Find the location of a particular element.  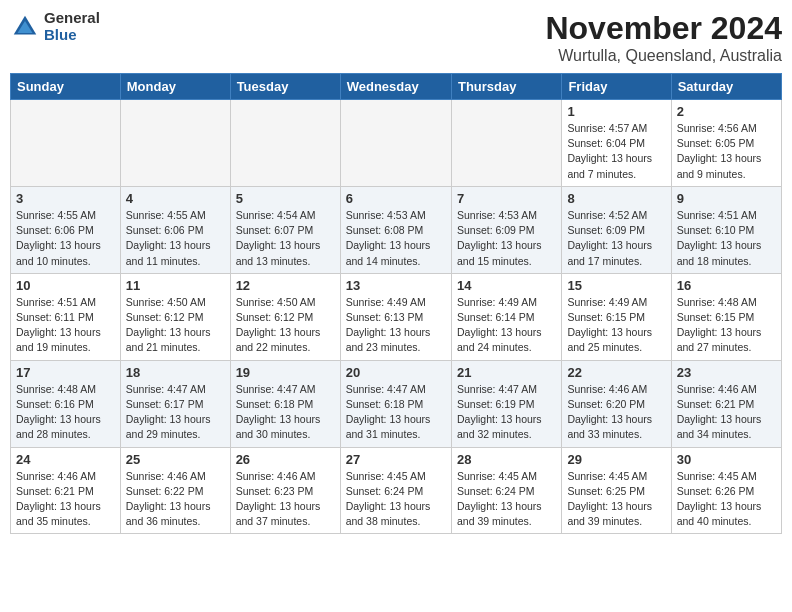

day-info: Sunrise: 4:57 AM Sunset: 6:04 PM Dayligh… is located at coordinates (616, 152).